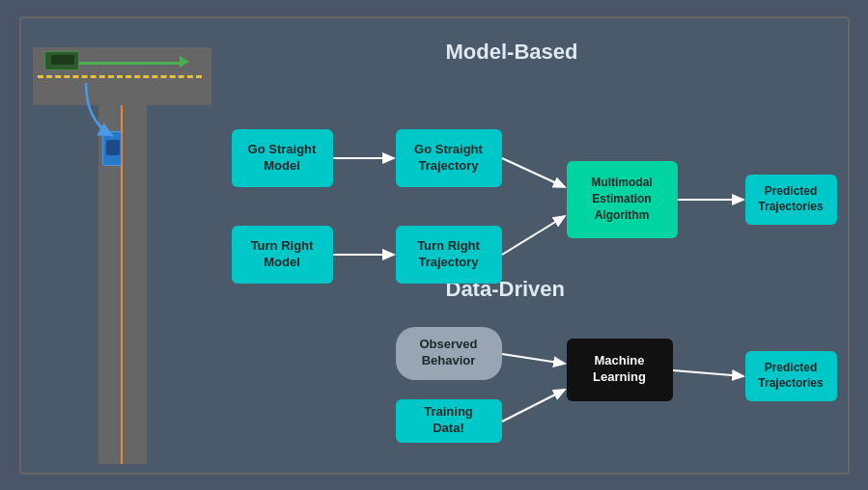 This screenshot has width=868, height=490. What do you see at coordinates (620, 369) in the screenshot?
I see `machine-learning-label: Machine Learning` at bounding box center [620, 369].